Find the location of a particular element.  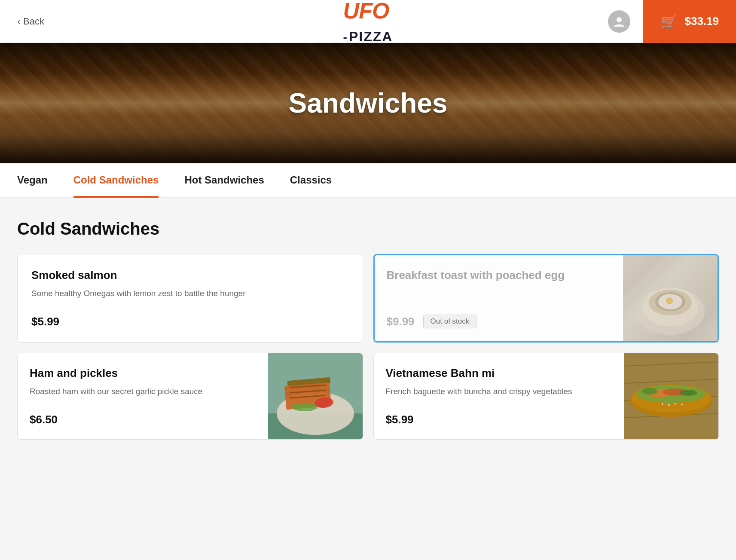

item-name: Smoked salmon is located at coordinates (190, 275).